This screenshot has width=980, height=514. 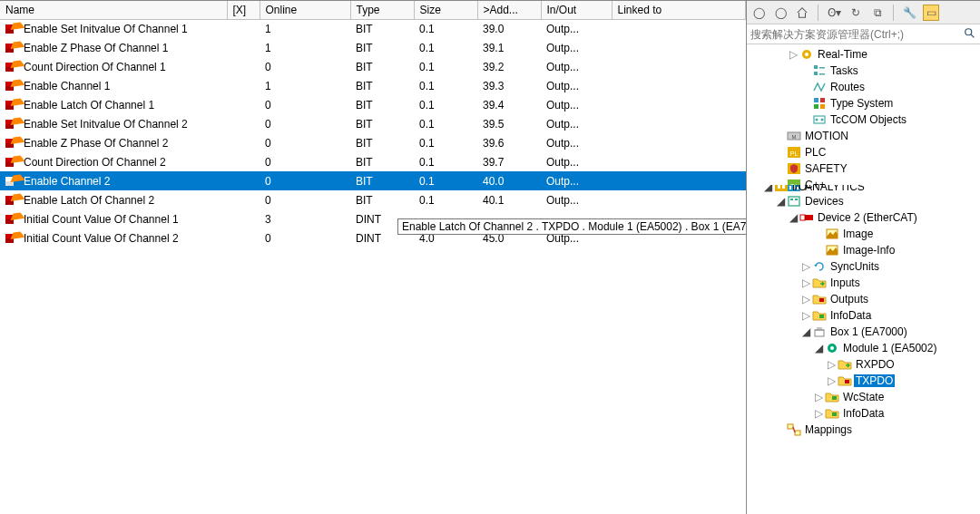 What do you see at coordinates (373, 29) in the screenshot?
I see `table-row: Enable Set Initvalue Of Channel 11BIT0.1…` at bounding box center [373, 29].